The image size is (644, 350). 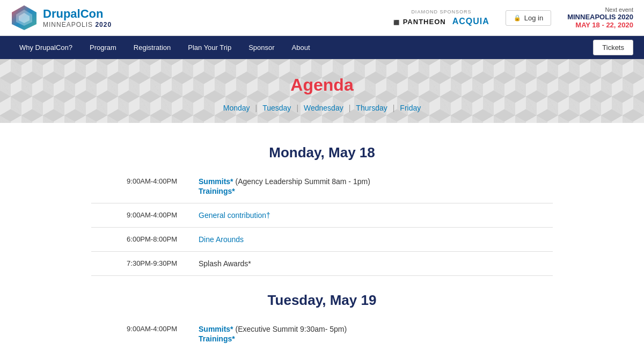 What do you see at coordinates (517, 18) in the screenshot?
I see `lock-icon: 🔒` at bounding box center [517, 18].